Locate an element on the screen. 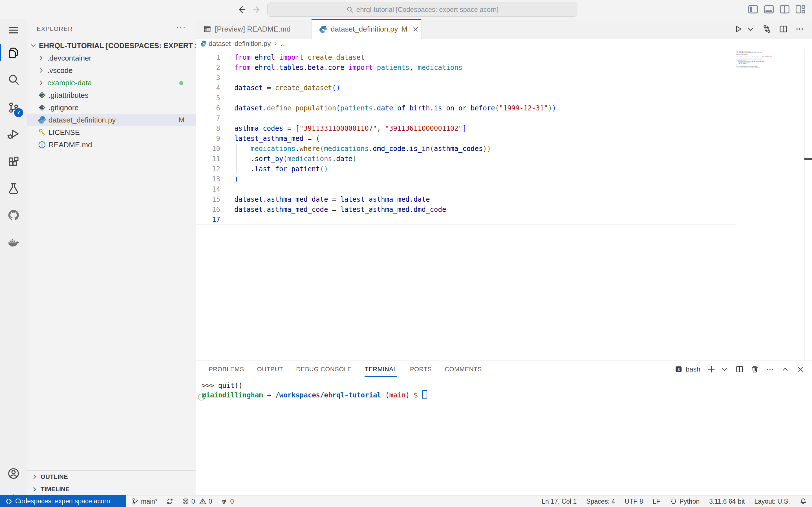 Image resolution: width=812 pixels, height=507 pixels. encoding-status: UTF-8 is located at coordinates (634, 502).